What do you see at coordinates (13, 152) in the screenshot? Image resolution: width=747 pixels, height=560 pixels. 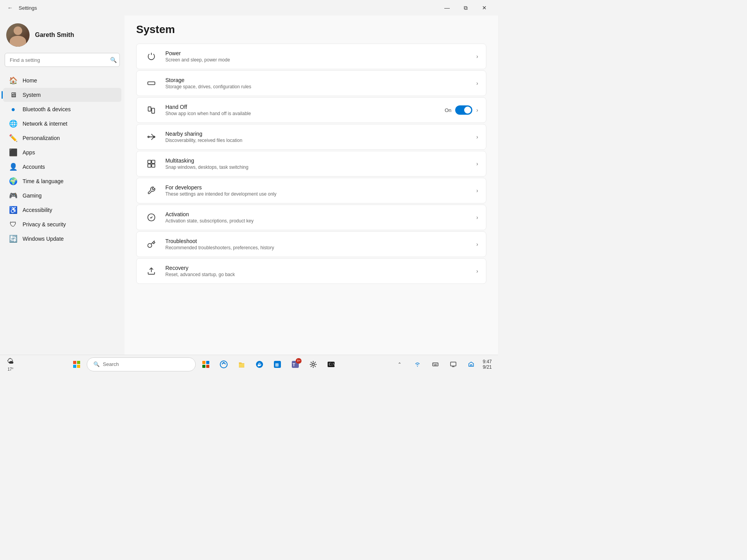 I see `apps-icon: ⬛` at bounding box center [13, 152].